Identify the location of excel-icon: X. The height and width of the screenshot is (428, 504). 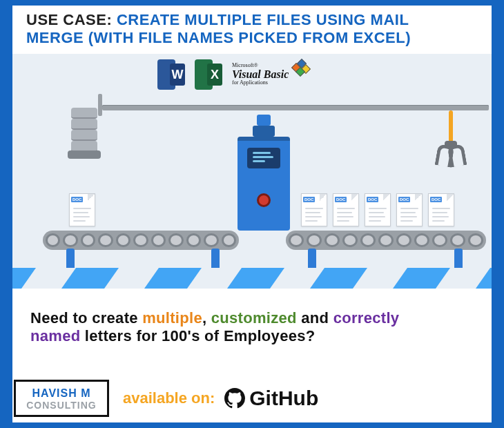
(209, 75).